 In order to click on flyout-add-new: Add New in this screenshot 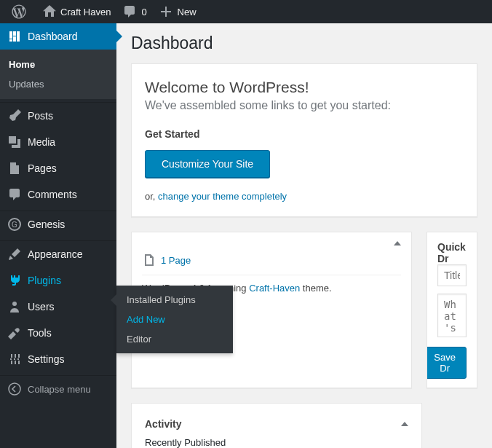, I will do `click(175, 319)`.